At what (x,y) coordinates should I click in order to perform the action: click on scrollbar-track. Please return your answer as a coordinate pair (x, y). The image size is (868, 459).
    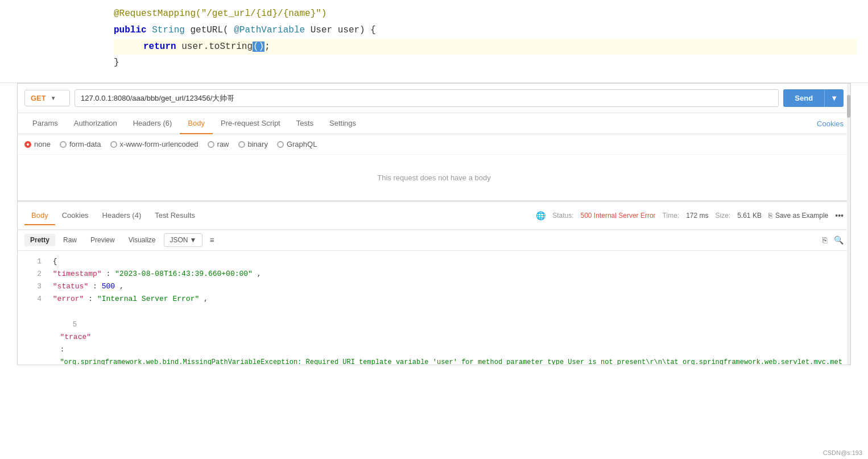
    Looking at the image, I should click on (849, 224).